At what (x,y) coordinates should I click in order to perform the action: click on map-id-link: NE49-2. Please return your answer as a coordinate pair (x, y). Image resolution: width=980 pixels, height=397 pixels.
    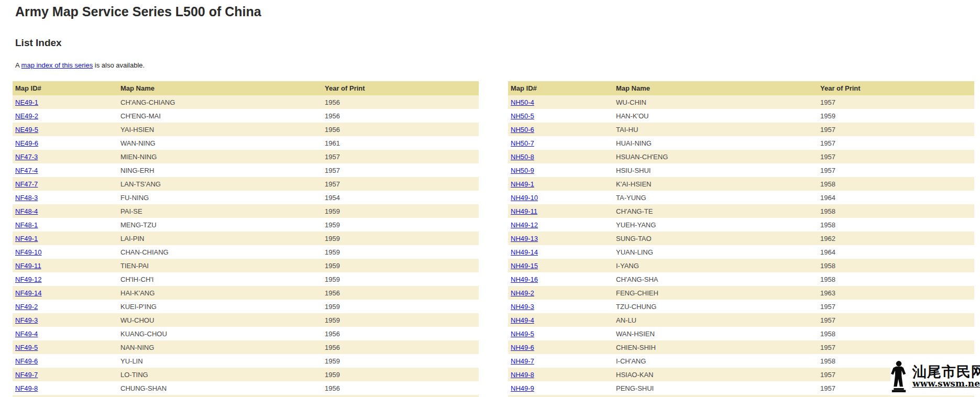
    Looking at the image, I should click on (27, 116).